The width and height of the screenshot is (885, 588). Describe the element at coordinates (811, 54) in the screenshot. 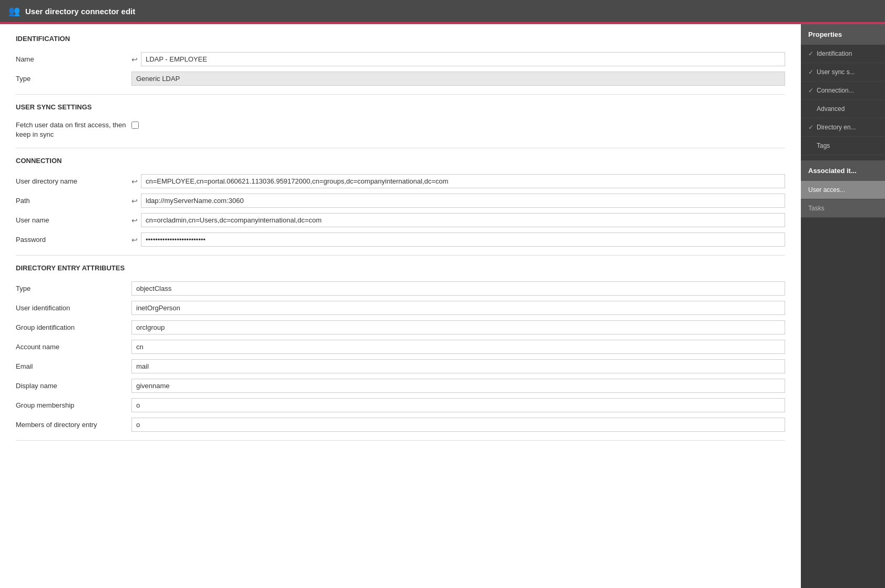

I see `check-icon-identification: ✓` at that location.